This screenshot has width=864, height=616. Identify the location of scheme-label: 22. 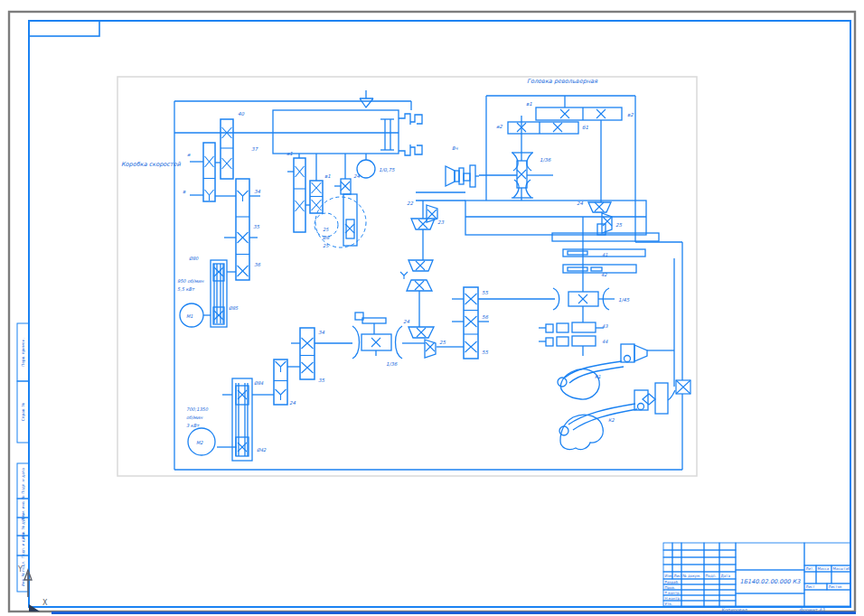
(410, 203).